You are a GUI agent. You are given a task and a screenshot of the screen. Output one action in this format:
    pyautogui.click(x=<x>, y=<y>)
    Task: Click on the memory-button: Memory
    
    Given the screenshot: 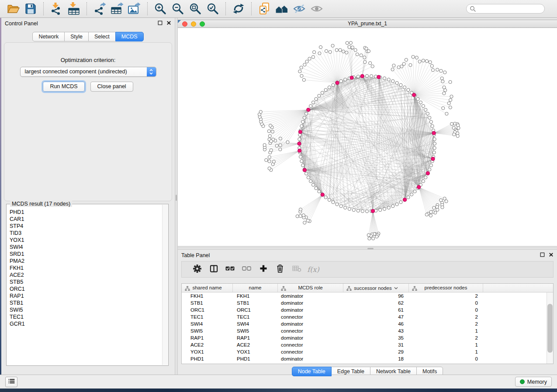 What is the action you would take?
    pyautogui.click(x=533, y=382)
    